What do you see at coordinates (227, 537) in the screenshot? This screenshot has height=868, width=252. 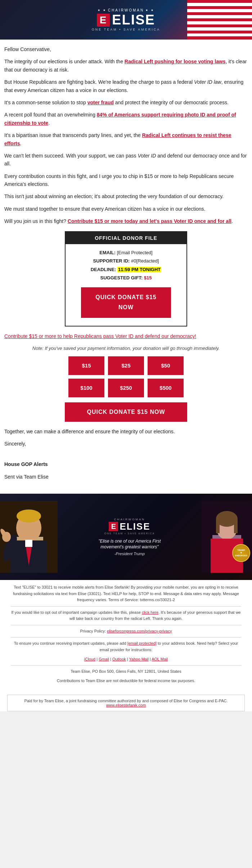 I see `elise-figure: TRUMP★ENDORSED` at bounding box center [227, 537].